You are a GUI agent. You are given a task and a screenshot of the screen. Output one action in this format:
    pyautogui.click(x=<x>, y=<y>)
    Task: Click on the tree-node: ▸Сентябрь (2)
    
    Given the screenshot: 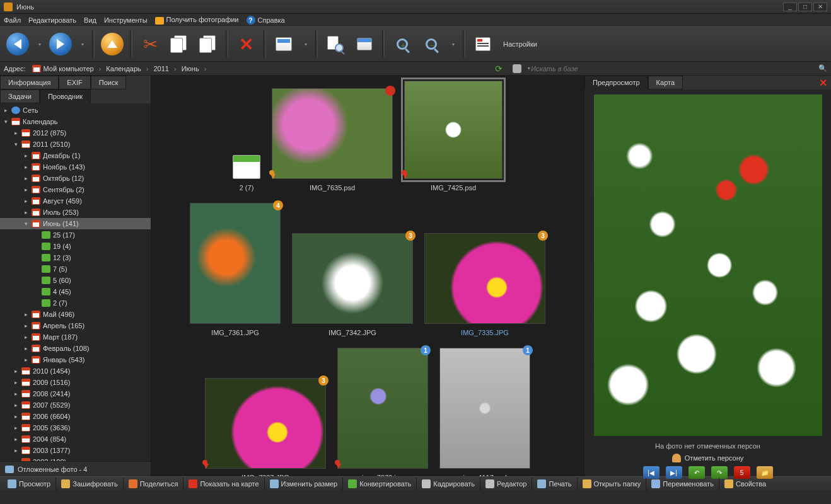 What is the action you would take?
    pyautogui.click(x=76, y=190)
    